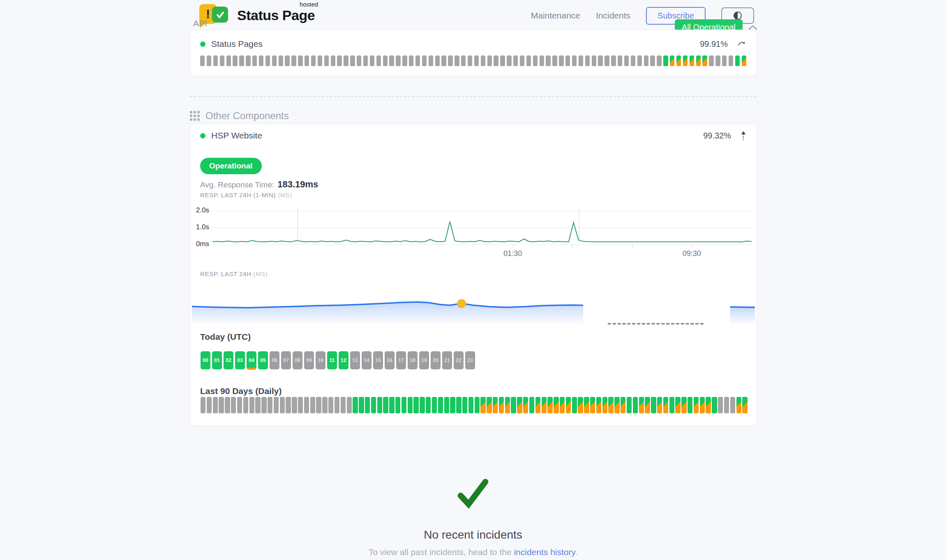 The height and width of the screenshot is (560, 946). Describe the element at coordinates (742, 44) in the screenshot. I see `refresh-icon` at that location.